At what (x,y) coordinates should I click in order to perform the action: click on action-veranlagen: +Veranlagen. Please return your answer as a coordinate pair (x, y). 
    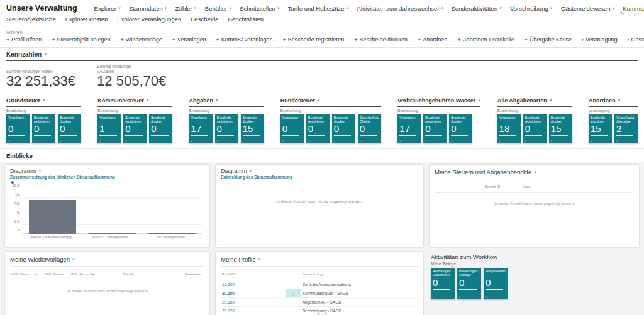
    Looking at the image, I should click on (189, 40).